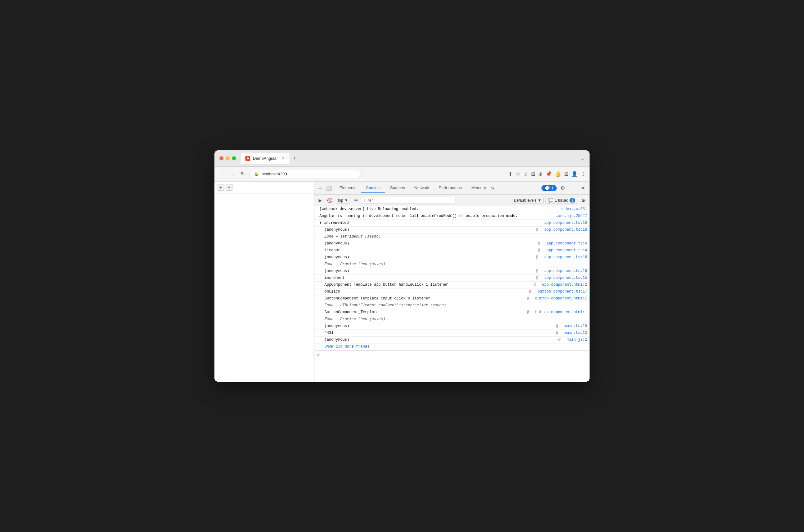  I want to click on tab-elements: Elements, so click(348, 188).